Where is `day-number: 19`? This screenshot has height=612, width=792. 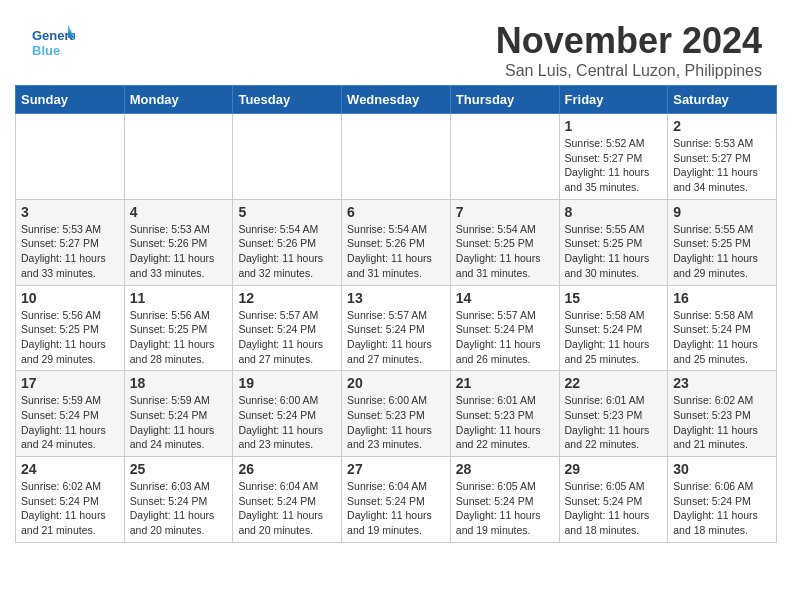
day-number: 19 is located at coordinates (287, 383).